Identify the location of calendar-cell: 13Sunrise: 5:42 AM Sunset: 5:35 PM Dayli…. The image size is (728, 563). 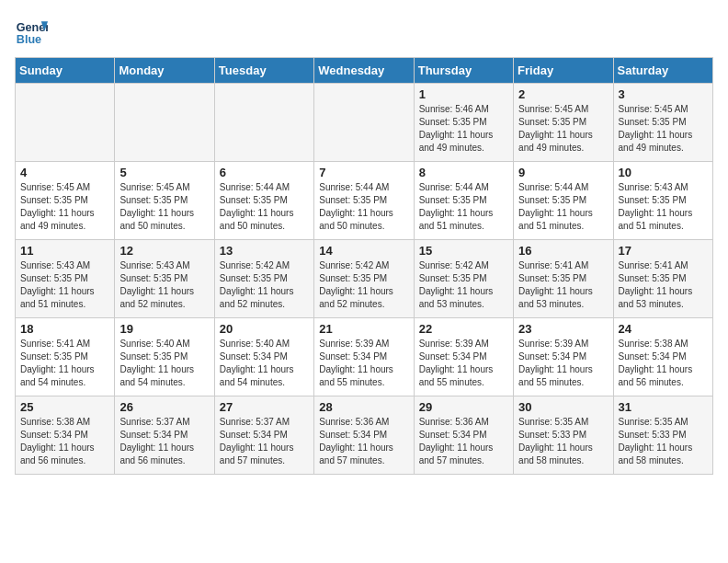
(264, 280).